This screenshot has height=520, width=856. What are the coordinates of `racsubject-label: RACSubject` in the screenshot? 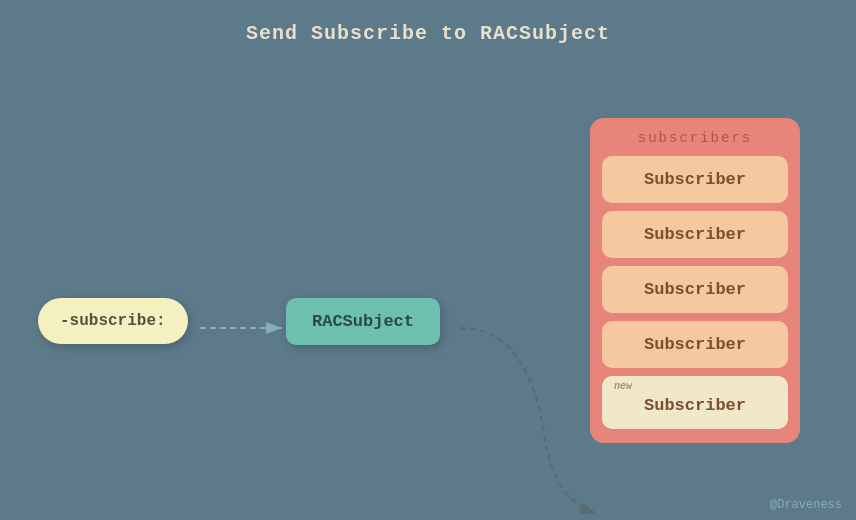 It's located at (363, 322).